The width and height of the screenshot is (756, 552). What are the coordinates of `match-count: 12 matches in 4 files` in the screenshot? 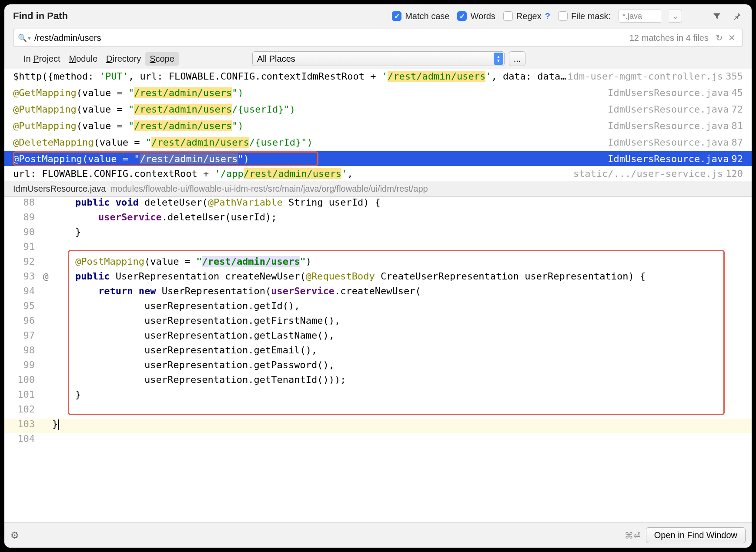 It's located at (669, 38).